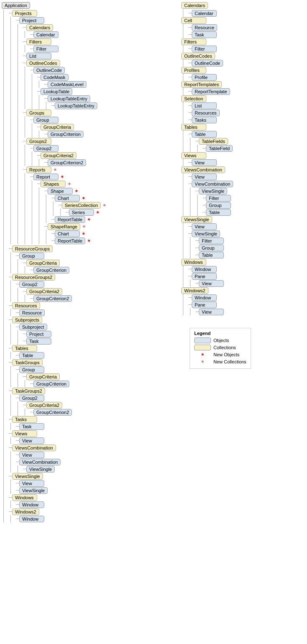 The image size is (307, 644). What do you see at coordinates (107, 77) in the screenshot?
I see `list-item: CodeMask` at bounding box center [107, 77].